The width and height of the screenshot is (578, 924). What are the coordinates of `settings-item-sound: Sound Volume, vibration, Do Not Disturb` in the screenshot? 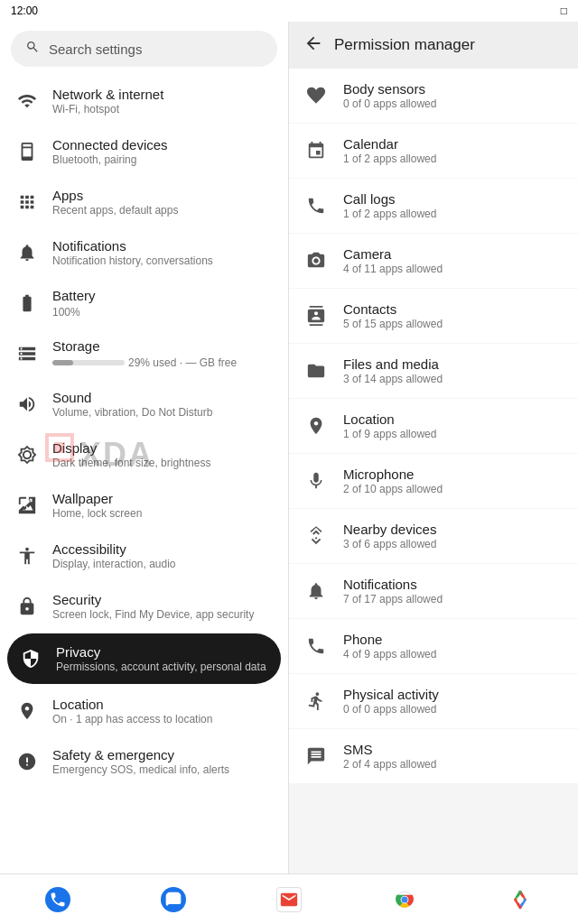 It's located at (144, 404).